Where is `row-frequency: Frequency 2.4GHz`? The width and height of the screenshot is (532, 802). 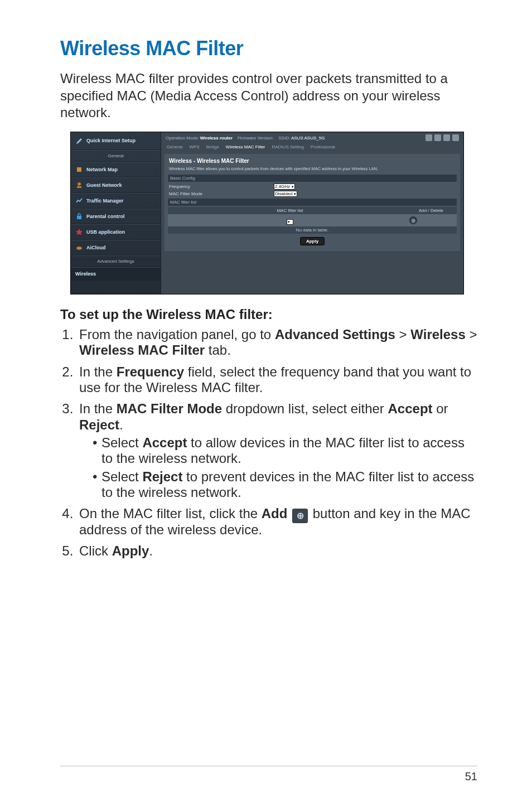 row-frequency: Frequency 2.4GHz is located at coordinates (312, 186).